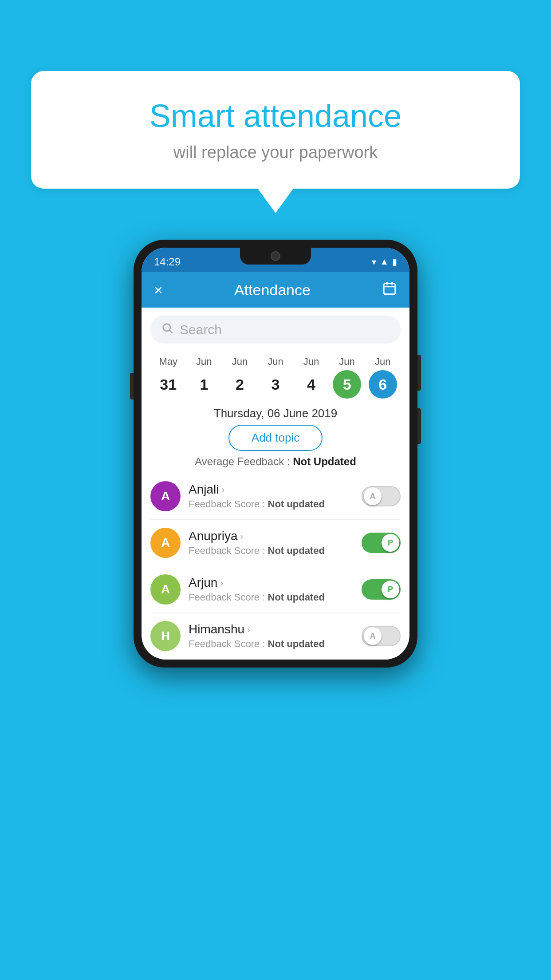 This screenshot has height=980, width=551. What do you see at coordinates (390, 290) in the screenshot?
I see `calendar-icon` at bounding box center [390, 290].